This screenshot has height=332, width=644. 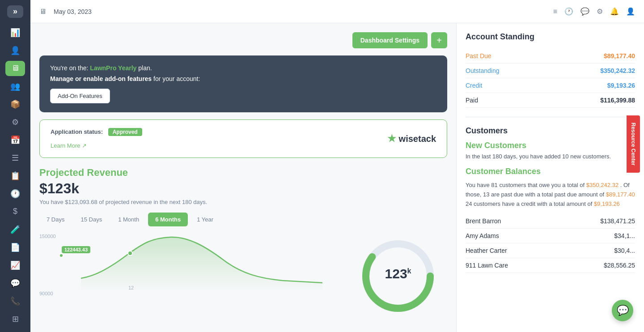 What do you see at coordinates (243, 219) in the screenshot?
I see `time-tabs: 7 Days 15 Days 1 Month 6 Months 1 Year` at bounding box center [243, 219].